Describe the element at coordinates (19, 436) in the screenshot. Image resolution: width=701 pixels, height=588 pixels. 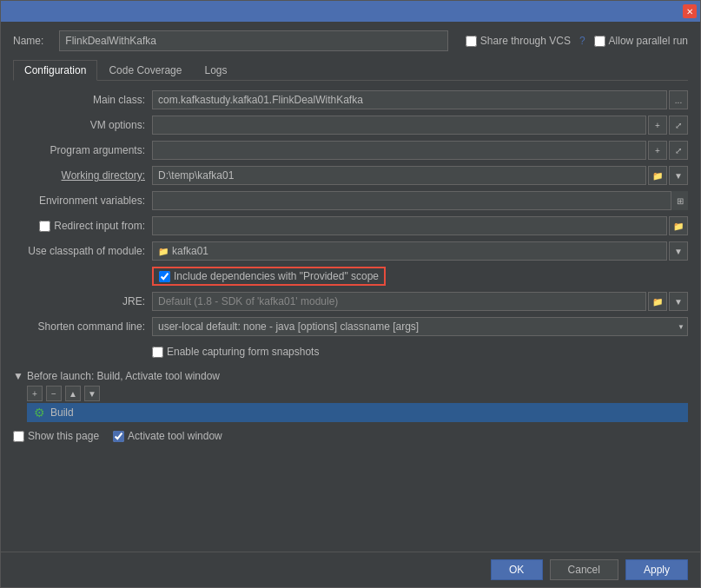
I see `show-page-checkbox` at that location.